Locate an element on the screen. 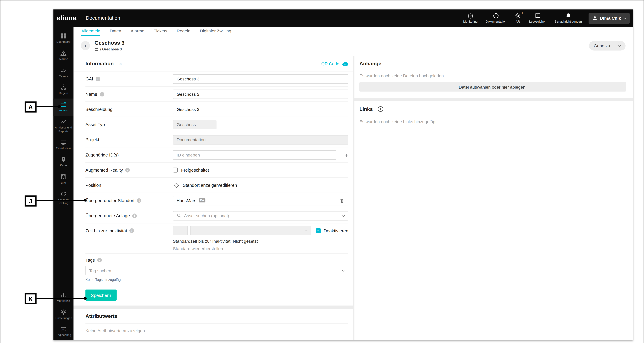 The height and width of the screenshot is (343, 644). tags-search-select: Tag suchen... is located at coordinates (217, 270).